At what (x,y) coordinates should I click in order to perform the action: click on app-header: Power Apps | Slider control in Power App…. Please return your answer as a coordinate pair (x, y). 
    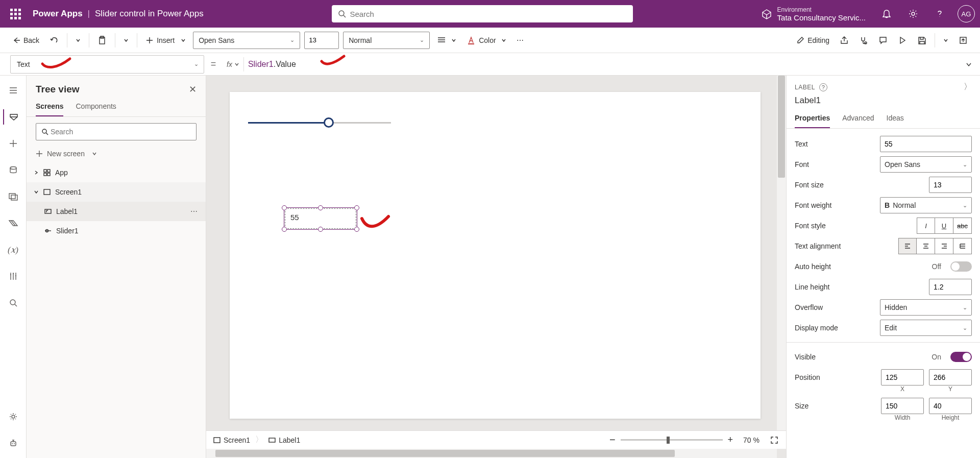
    Looking at the image, I should click on (490, 14).